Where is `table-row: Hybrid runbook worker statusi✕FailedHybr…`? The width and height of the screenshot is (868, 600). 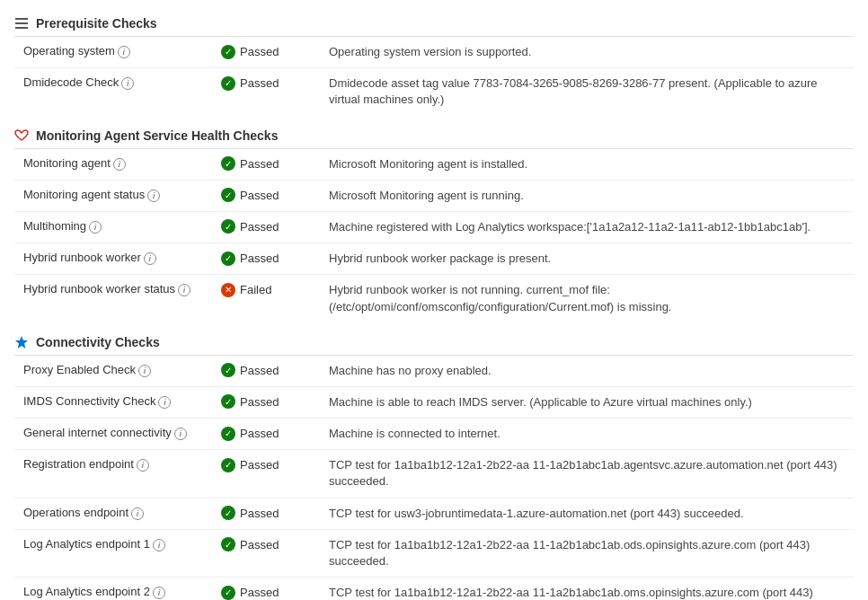
table-row: Hybrid runbook worker statusi✕FailedHybr… is located at coordinates (434, 298).